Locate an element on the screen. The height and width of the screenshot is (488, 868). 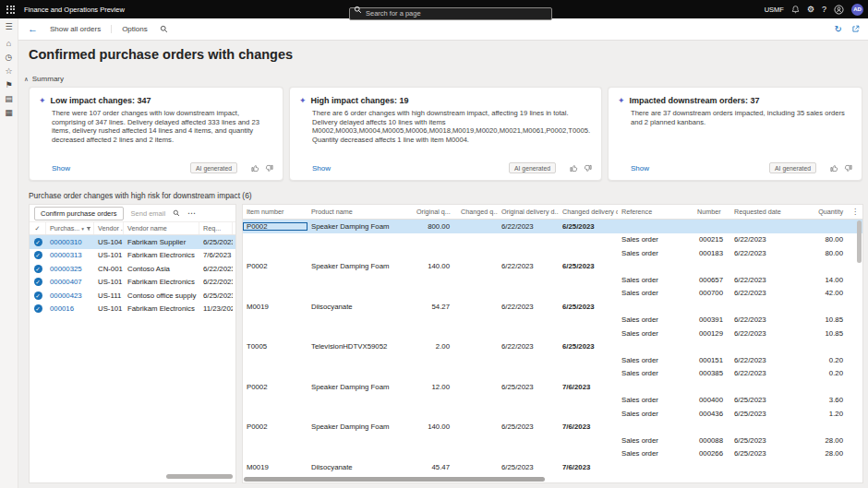
col-product-name: Product name is located at coordinates (360, 212).